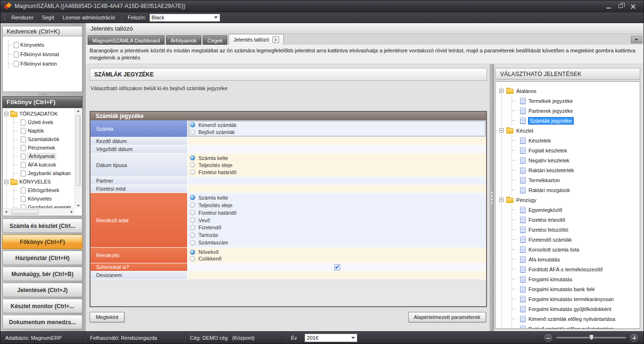  Describe the element at coordinates (216, 17) in the screenshot. I see `chevron-down-icon` at that location.